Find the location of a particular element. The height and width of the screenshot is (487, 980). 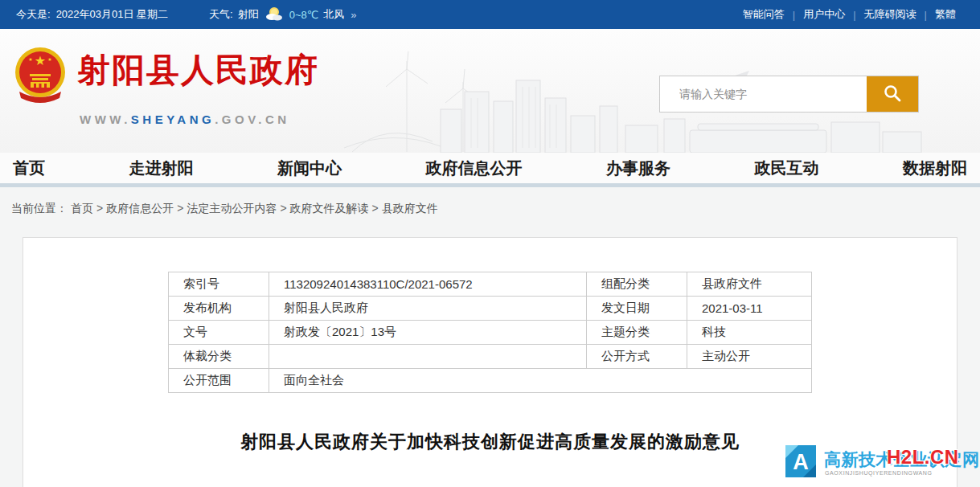

doc-info-value: 射政发〔2021〕13号 is located at coordinates (428, 333).